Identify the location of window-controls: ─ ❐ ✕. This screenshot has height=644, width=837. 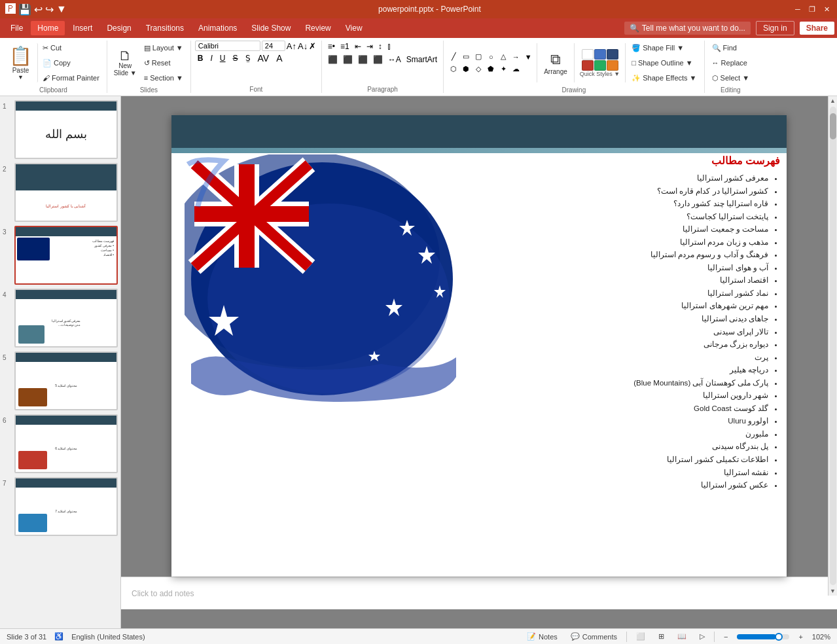
(812, 9).